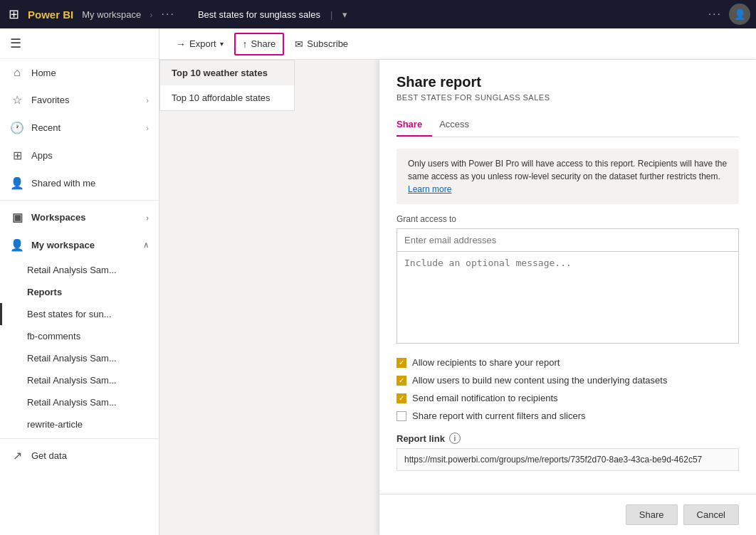  What do you see at coordinates (378, 14) in the screenshot?
I see `topbar: ⊞ Power BI My workspace › ··· Best state…` at bounding box center [378, 14].